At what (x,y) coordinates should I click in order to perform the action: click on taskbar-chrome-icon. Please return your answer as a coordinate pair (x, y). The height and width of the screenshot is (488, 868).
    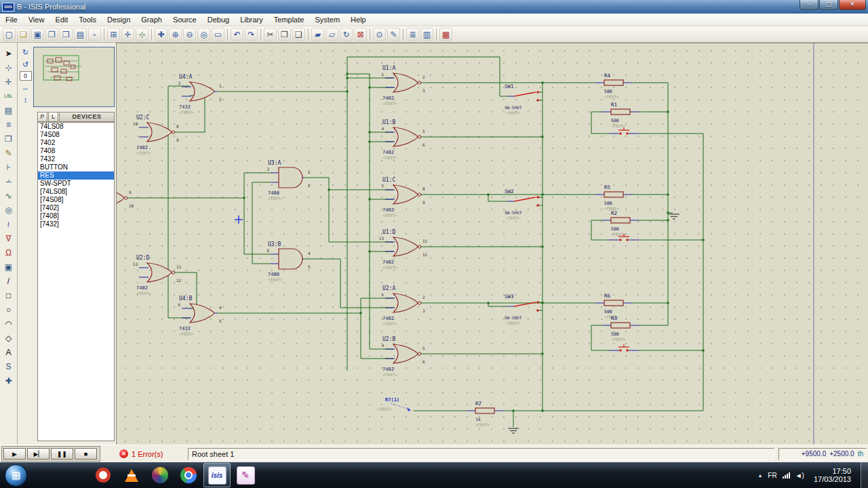
    Looking at the image, I should click on (189, 475).